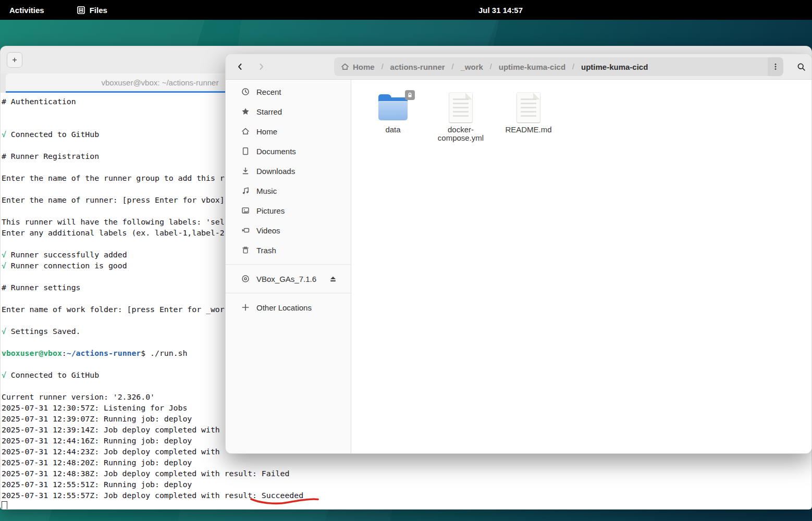 The width and height of the screenshot is (812, 521). Describe the element at coordinates (802, 67) in the screenshot. I see `search-icon` at that location.